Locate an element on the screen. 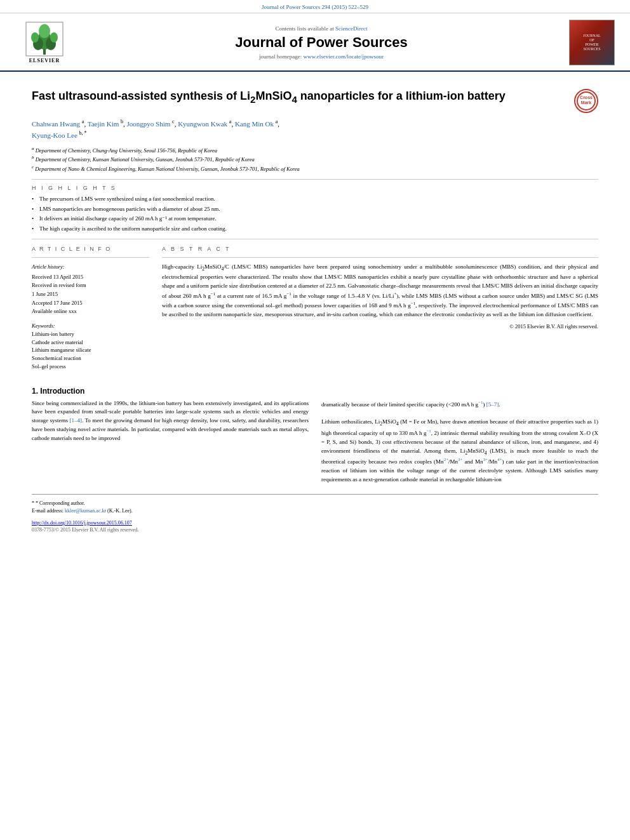 Image resolution: width=630 pixels, height=840 pixels. article-info-abstract: A R T I C L E I N F O Article history: R… is located at coordinates (315, 308).